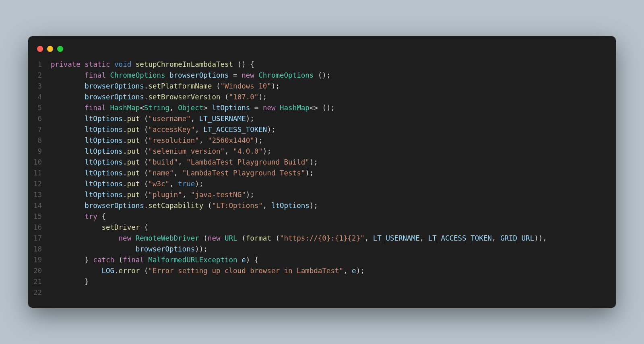 This screenshot has width=644, height=344. What do you see at coordinates (39, 108) in the screenshot?
I see `line-number: 5` at bounding box center [39, 108].